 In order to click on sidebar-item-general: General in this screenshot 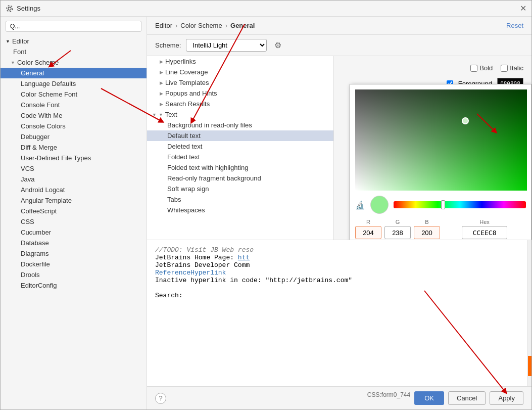, I will do `click(74, 73)`.